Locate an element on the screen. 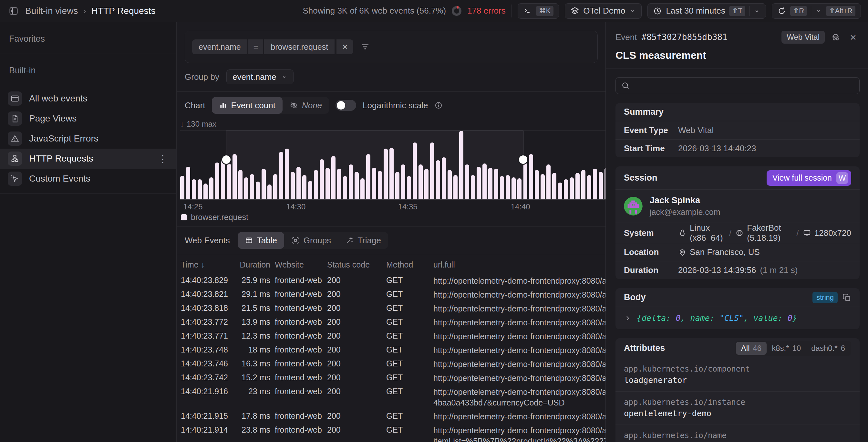  col-website: Website is located at coordinates (301, 265).